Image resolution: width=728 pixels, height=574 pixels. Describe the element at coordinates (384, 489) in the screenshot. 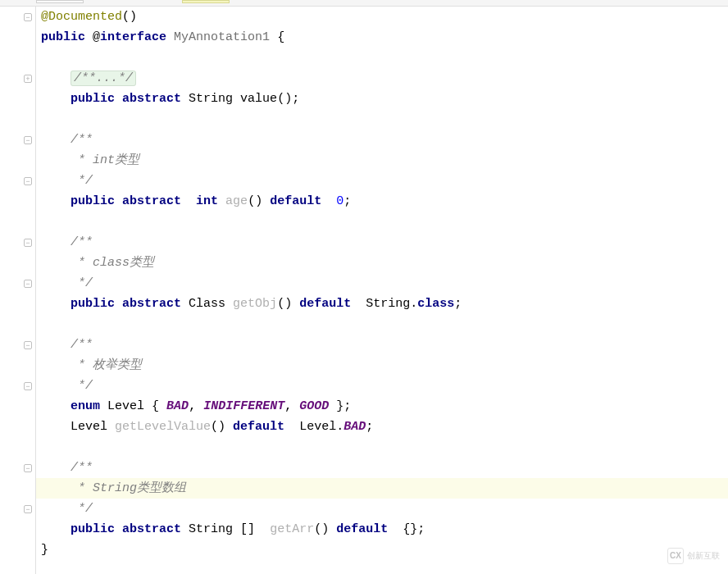

I see `code-line: * String类型数组` at that location.